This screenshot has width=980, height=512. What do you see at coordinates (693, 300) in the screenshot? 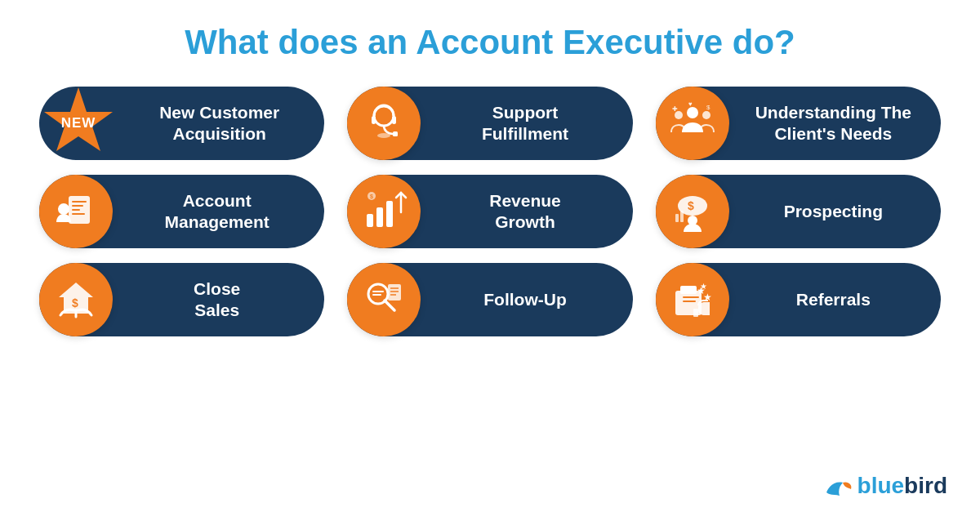
I see `referral-svg: ★ ★ ★` at bounding box center [693, 300].